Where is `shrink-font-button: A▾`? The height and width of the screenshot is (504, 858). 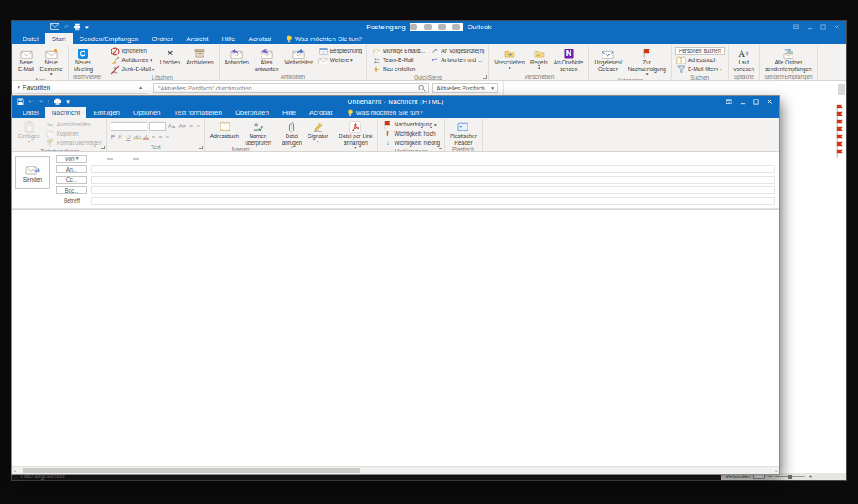
shrink-font-button: A▾ is located at coordinates (183, 126).